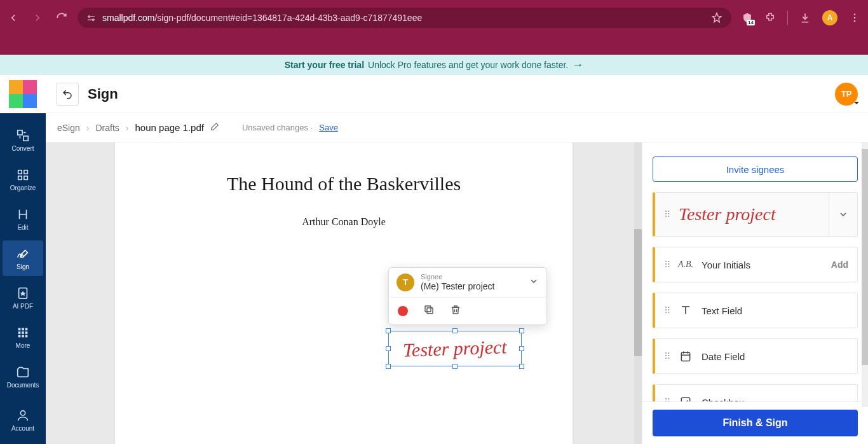 Image resolution: width=868 pixels, height=444 pixels. Describe the element at coordinates (429, 311) in the screenshot. I see `duplicate-icon` at that location.